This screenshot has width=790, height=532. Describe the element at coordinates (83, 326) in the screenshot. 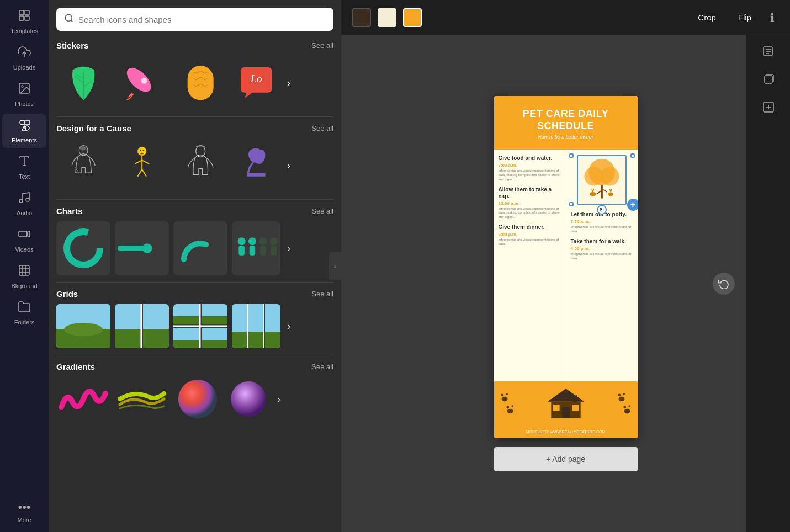

I see `grid-single` at that location.